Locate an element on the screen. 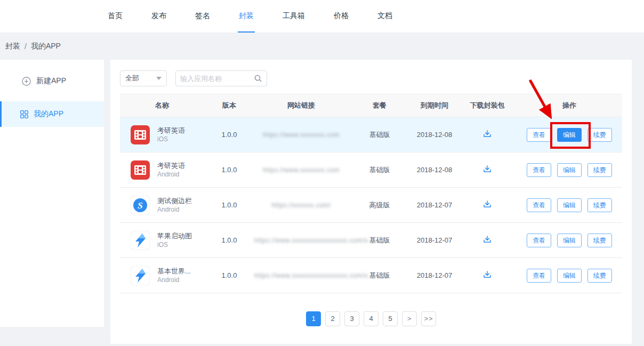 This screenshot has width=644, height=346. app-url: https://www.xxxxxxxxxxxxxxxx.com/x... is located at coordinates (301, 240).